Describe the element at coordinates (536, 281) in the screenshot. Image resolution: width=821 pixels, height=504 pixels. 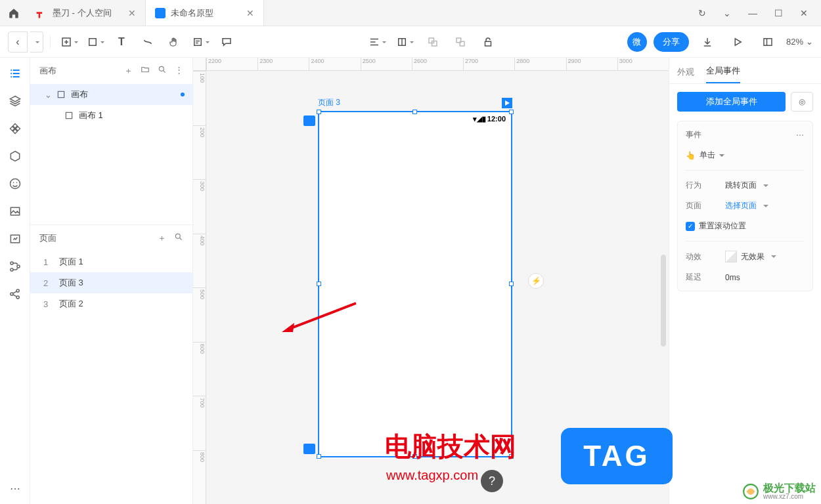
I see `constraint-handle: ⚡` at that location.